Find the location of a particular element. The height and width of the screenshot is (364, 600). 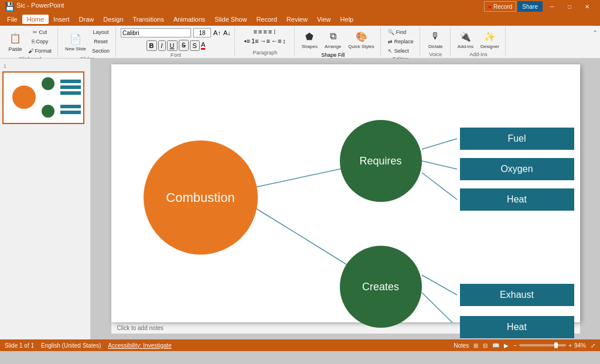

shadow-button: S is located at coordinates (195, 46).